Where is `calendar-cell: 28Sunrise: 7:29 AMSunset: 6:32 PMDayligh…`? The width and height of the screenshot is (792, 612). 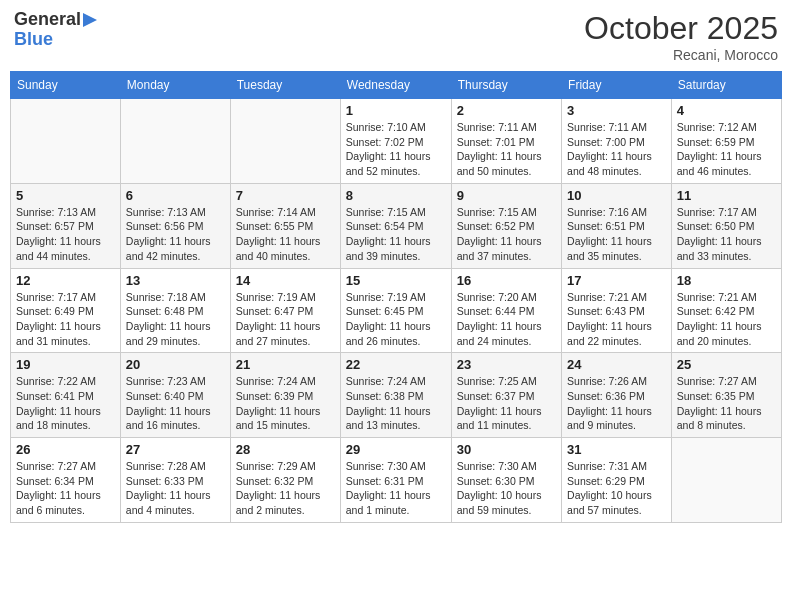 calendar-cell: 28Sunrise: 7:29 AMSunset: 6:32 PMDayligh… is located at coordinates (285, 480).